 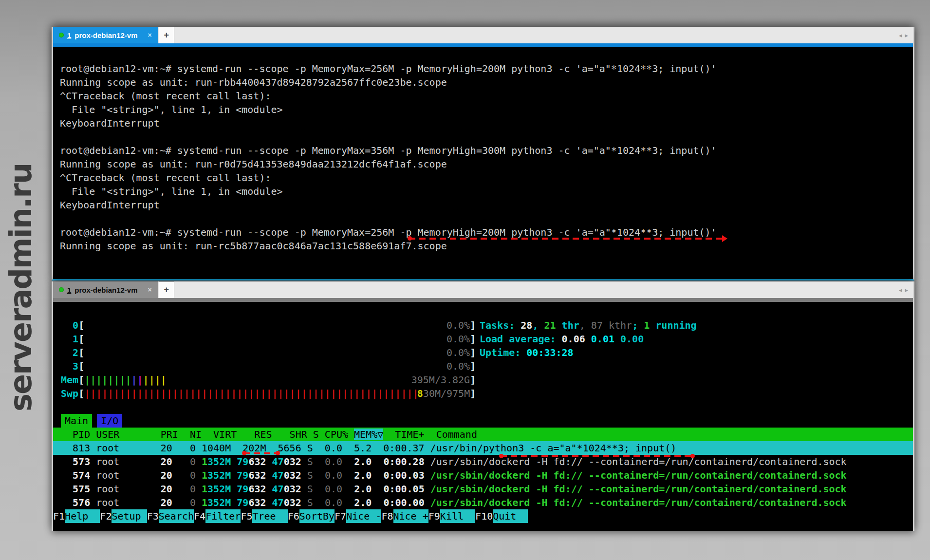 What do you see at coordinates (483, 421) in the screenshot?
I see `htop-view-tabs: MainI/O` at bounding box center [483, 421].